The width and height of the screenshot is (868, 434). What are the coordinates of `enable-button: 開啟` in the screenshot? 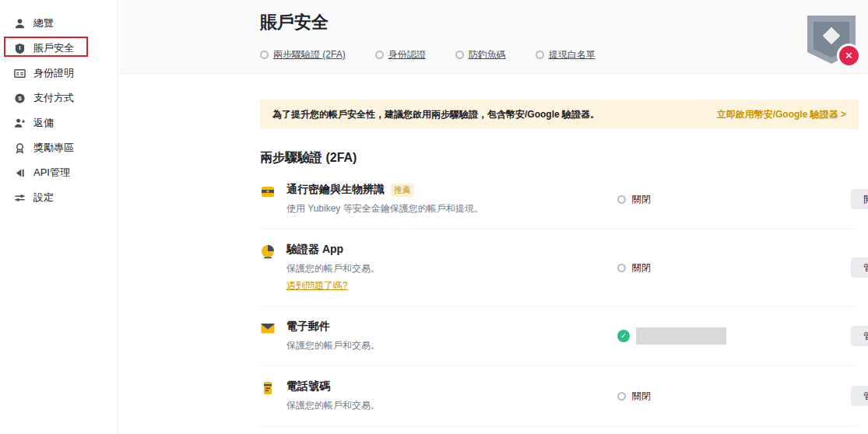 It's located at (859, 199).